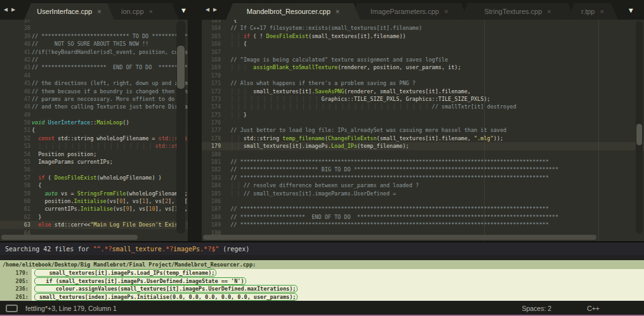  Describe the element at coordinates (322, 282) in the screenshot. I see `search-result-row: 205: if (small_textures[it].imagePs.User…` at that location.